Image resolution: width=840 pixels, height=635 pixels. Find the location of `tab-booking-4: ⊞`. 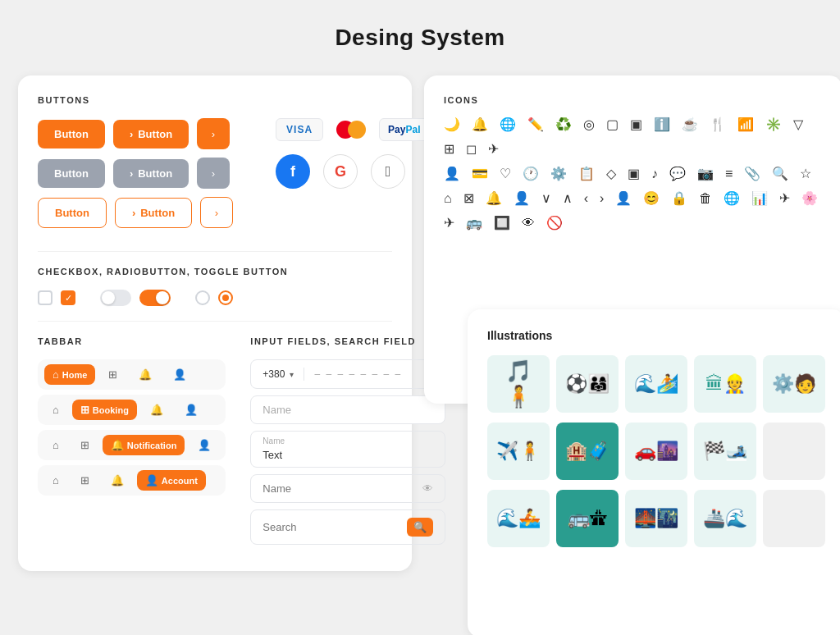

tab-booking-4: ⊞ is located at coordinates (85, 481).